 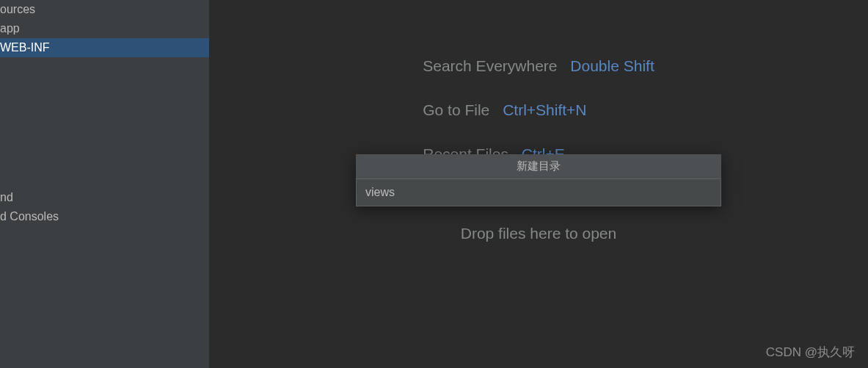 What do you see at coordinates (539, 181) in the screenshot?
I see `new-directory-dialog: 新建目录` at bounding box center [539, 181].